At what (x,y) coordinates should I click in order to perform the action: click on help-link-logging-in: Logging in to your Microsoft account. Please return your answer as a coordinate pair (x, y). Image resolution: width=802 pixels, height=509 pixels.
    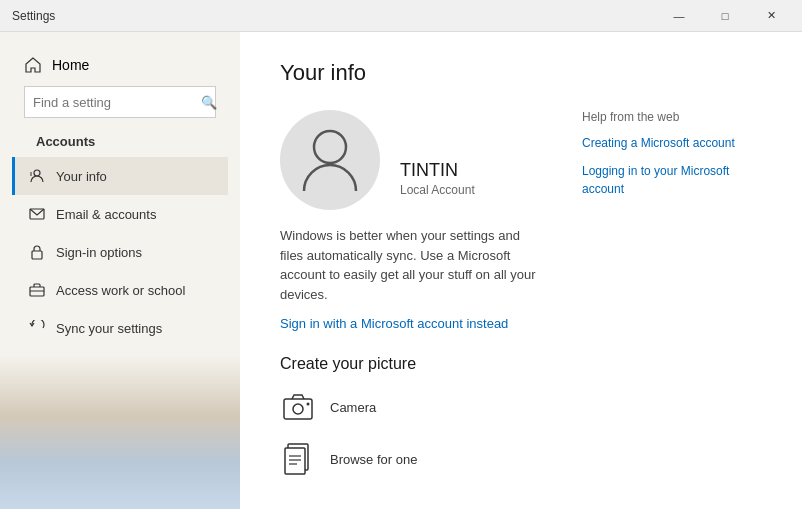
    Looking at the image, I should click on (672, 180).